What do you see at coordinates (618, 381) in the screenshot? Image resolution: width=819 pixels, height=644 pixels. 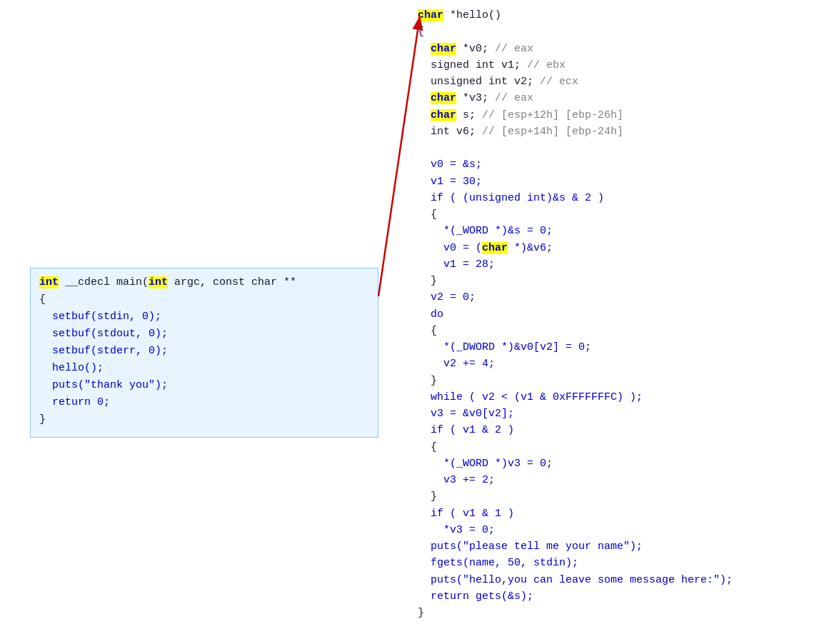 I see `code-line-23: }` at bounding box center [618, 381].